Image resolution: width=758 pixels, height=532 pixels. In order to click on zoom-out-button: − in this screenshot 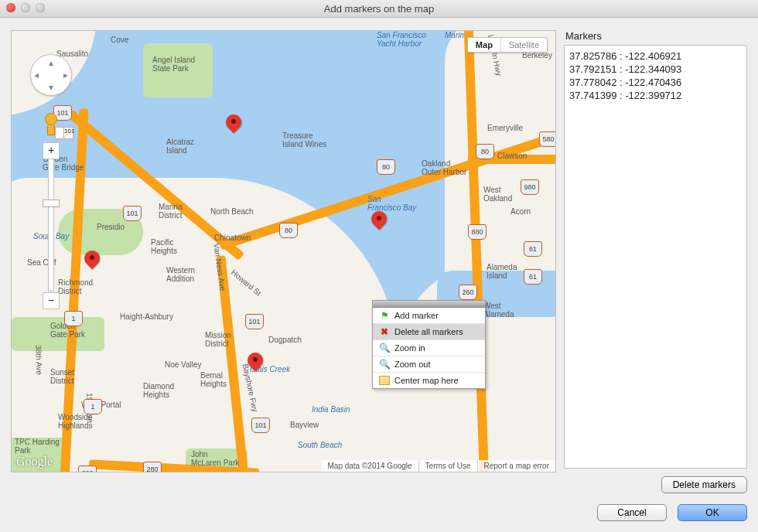, I will do `click(51, 301)`.